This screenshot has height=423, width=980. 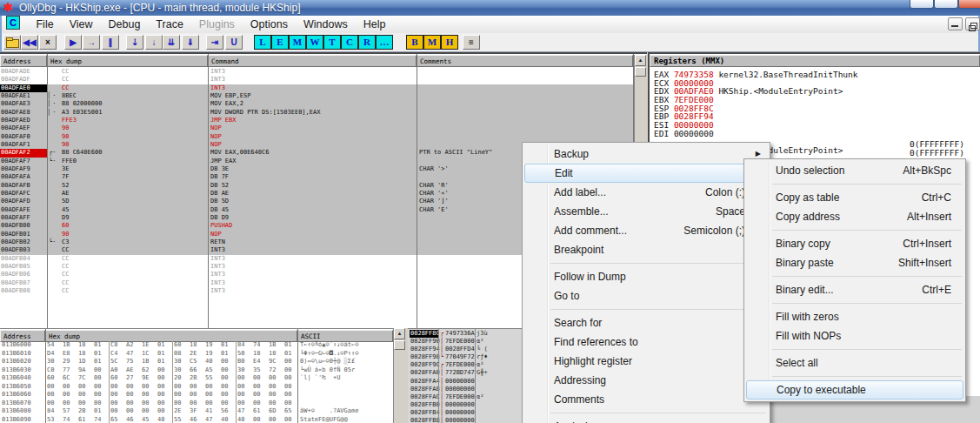 What do you see at coordinates (367, 42) in the screenshot?
I see `references-window-button: R` at bounding box center [367, 42].